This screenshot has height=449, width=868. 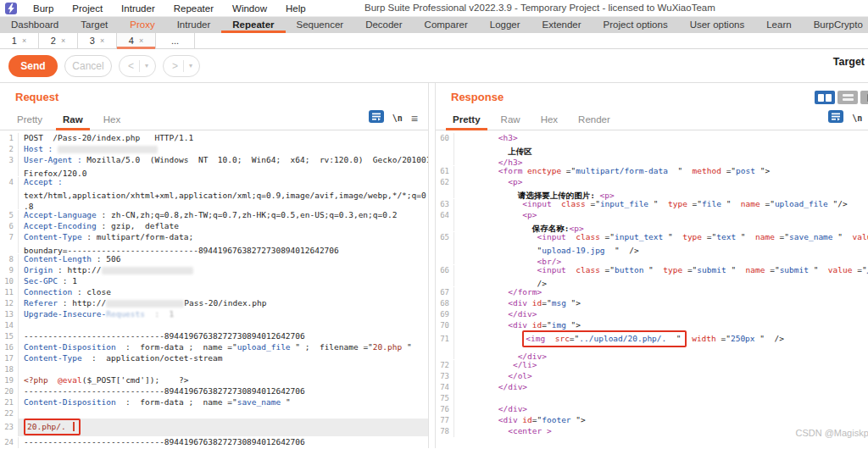 I want to click on tab-target: Target, so click(x=94, y=25).